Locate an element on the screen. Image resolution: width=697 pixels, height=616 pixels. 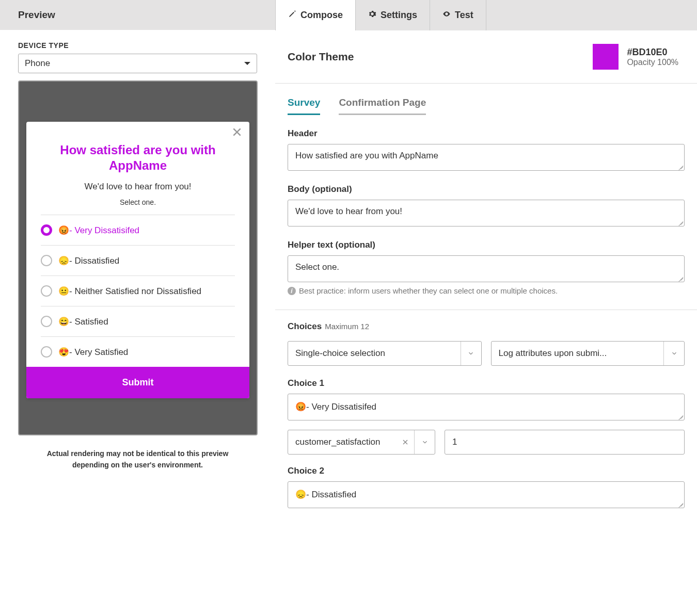
attribute-name-select: customer_satisfaction is located at coordinates (361, 442).